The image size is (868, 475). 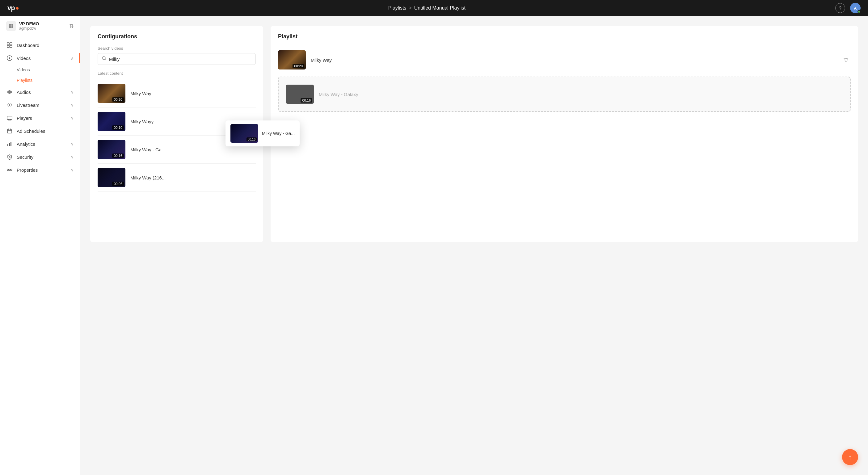 I want to click on sidebar-item-audios: Audios ∨, so click(x=40, y=92).